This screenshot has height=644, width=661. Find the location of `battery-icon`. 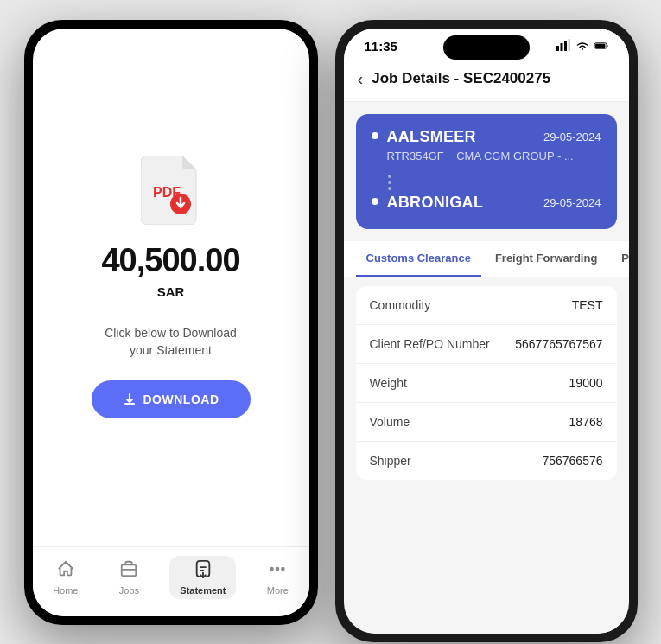

battery-icon is located at coordinates (601, 46).